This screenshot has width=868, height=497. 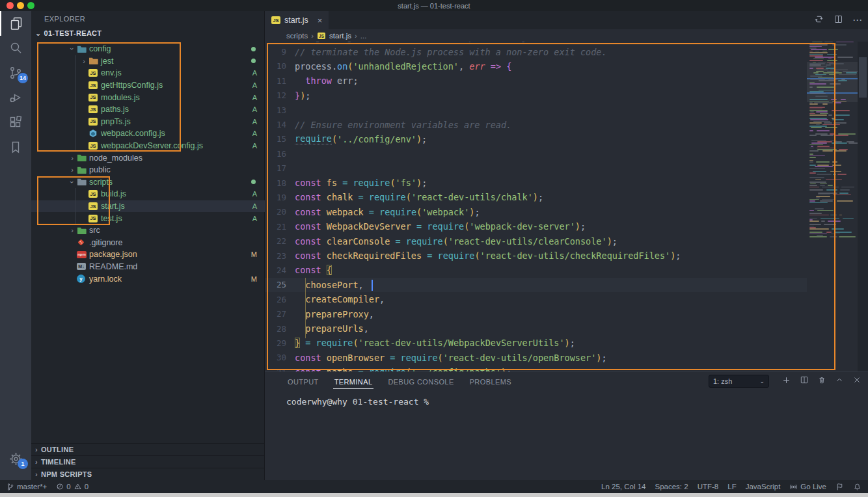 What do you see at coordinates (623, 487) in the screenshot?
I see `cursor-position-status: Ln 25, Col 14` at bounding box center [623, 487].